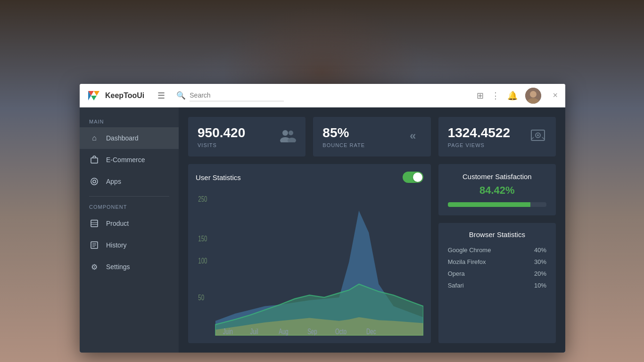 This screenshot has width=644, height=362. Describe the element at coordinates (538, 137) in the screenshot. I see `pageviews-icon` at that location.